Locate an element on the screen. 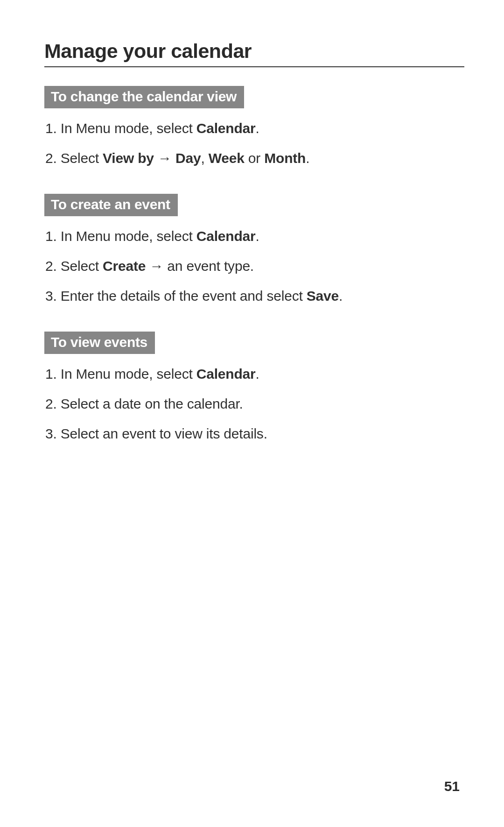  bold-text: View by is located at coordinates (128, 158).